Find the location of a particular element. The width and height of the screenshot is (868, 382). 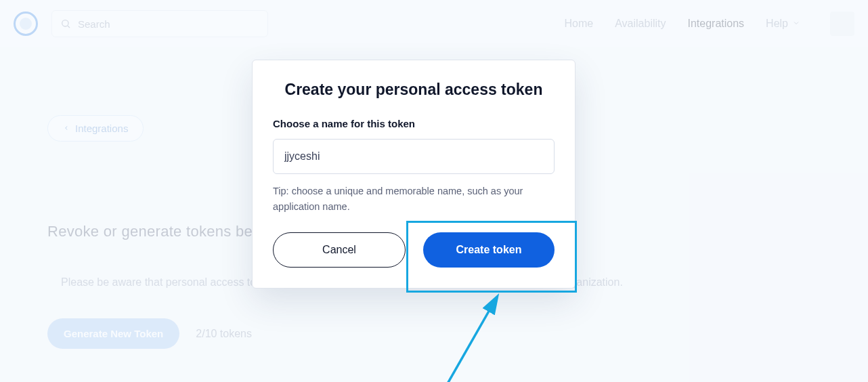

create-token-button: Create token is located at coordinates (489, 250).